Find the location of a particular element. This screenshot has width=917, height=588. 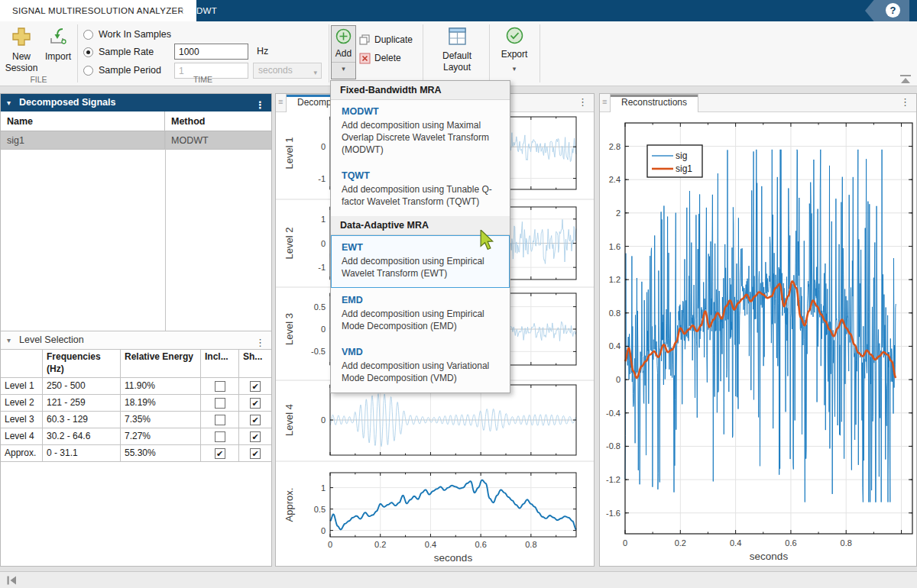

column-include: Incl... is located at coordinates (220, 363).